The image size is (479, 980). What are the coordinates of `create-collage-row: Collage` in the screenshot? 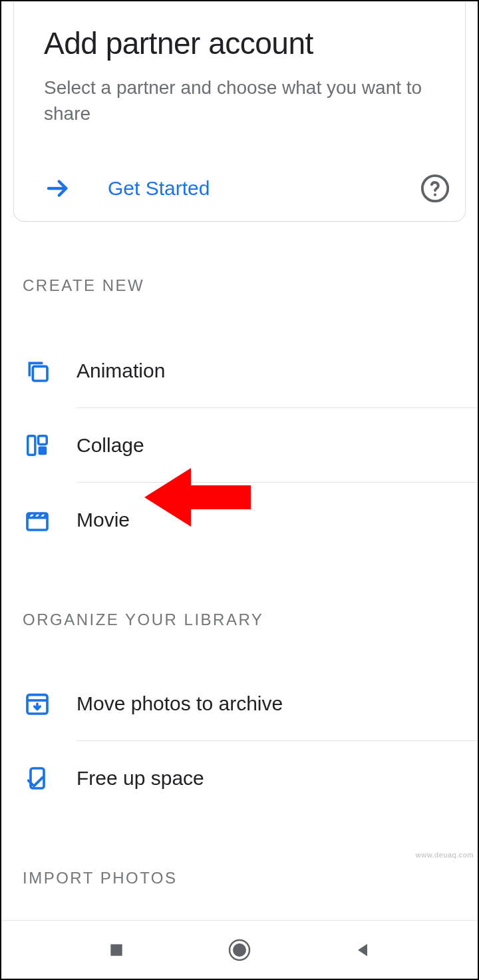 It's located at (240, 445).